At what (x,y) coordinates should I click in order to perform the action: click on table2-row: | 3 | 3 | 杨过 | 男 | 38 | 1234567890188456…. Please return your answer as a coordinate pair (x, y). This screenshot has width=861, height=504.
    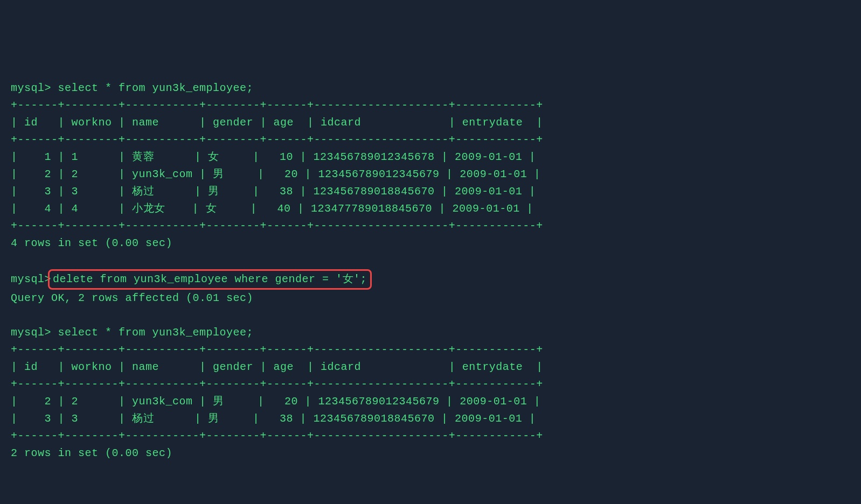
    Looking at the image, I should click on (430, 419).